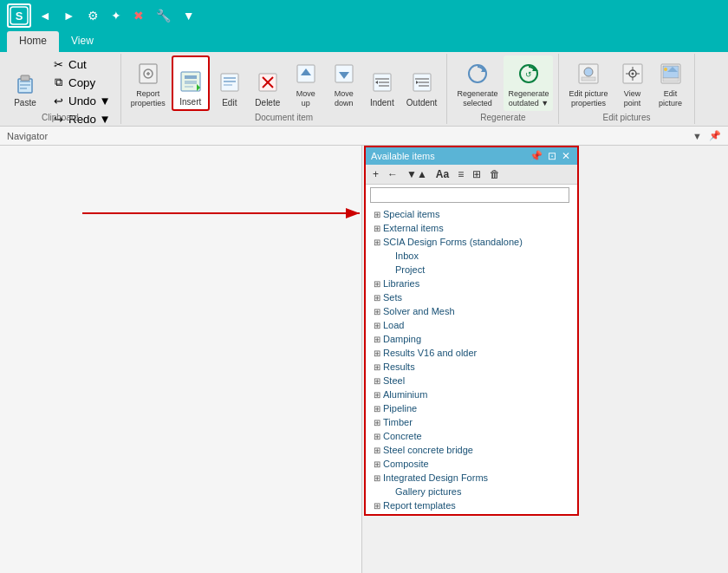 This screenshot has width=728, height=573. What do you see at coordinates (45, 16) in the screenshot?
I see `undo-quick-btn: ◄` at bounding box center [45, 16].